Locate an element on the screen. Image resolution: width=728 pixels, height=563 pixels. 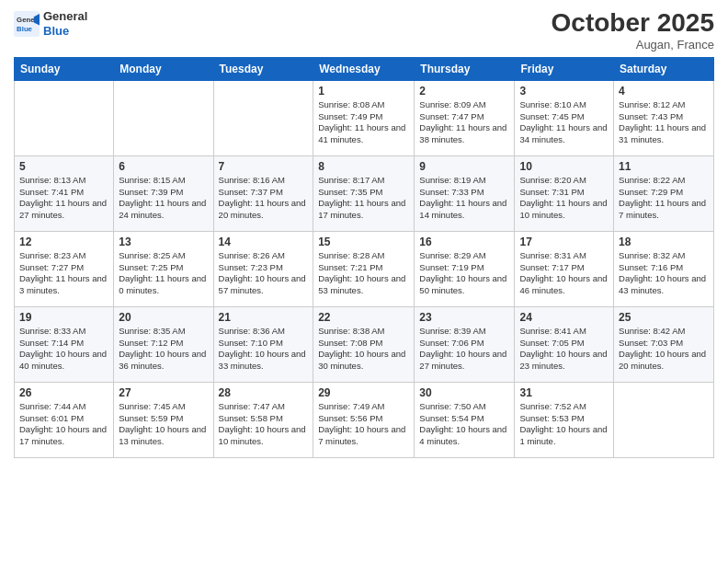
day-info: Sunrise: 8:39 AM Sunset: 7:06 PM Dayligh… is located at coordinates (464, 350).